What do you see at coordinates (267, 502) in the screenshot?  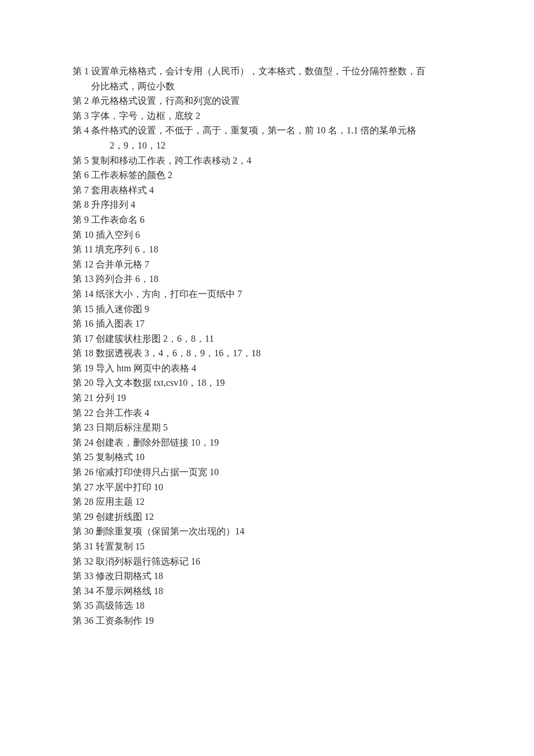 I see `text-line: 第 28 应用主题 12` at bounding box center [267, 502].